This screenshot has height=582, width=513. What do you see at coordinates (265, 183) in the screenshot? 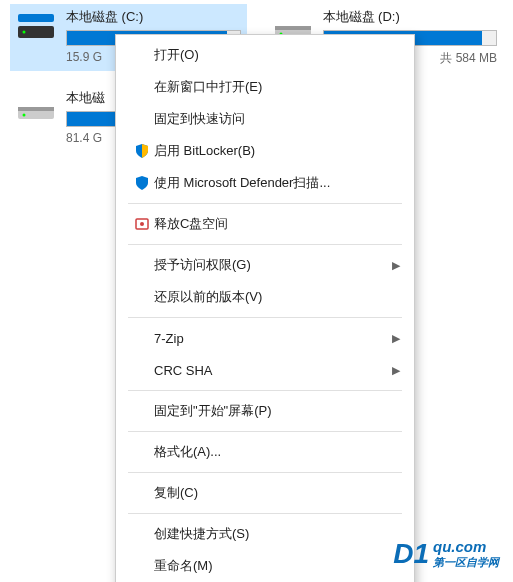
I see `menu-item: 使用 Microsoft Defender扫描...` at bounding box center [265, 183].